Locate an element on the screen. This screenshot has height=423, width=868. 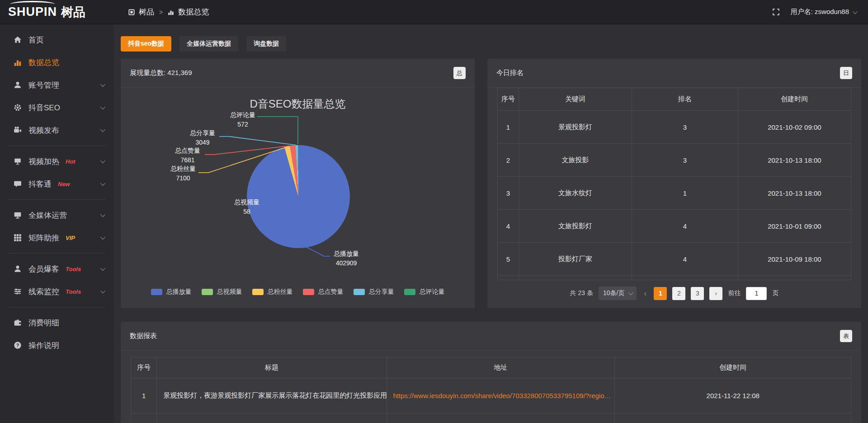
legend-item-likes: 总点赞量 is located at coordinates (323, 292).